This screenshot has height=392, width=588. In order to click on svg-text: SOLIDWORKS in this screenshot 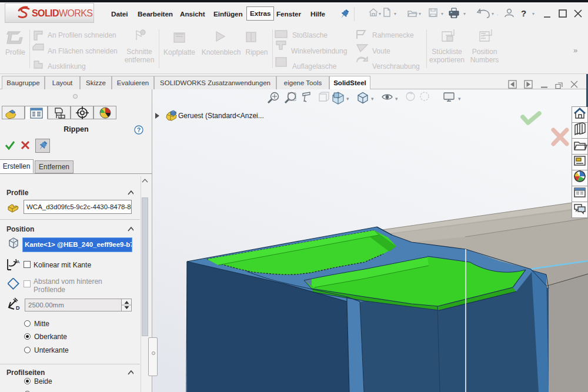, I will do `click(62, 13)`.